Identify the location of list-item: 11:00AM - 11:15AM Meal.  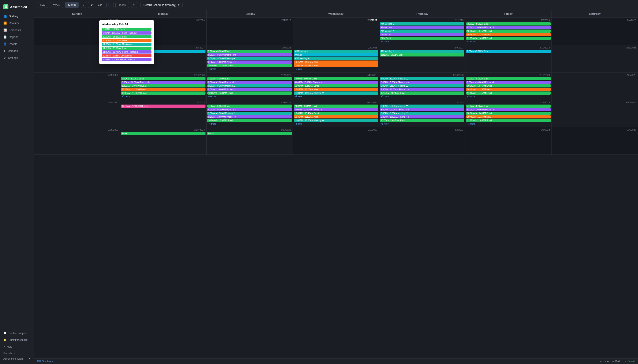
(336, 66).